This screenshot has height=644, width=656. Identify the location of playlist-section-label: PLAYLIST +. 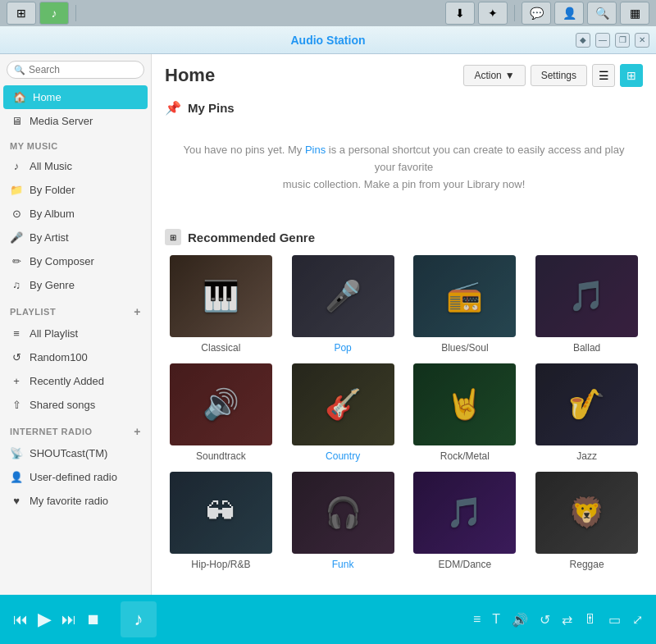
(75, 309).